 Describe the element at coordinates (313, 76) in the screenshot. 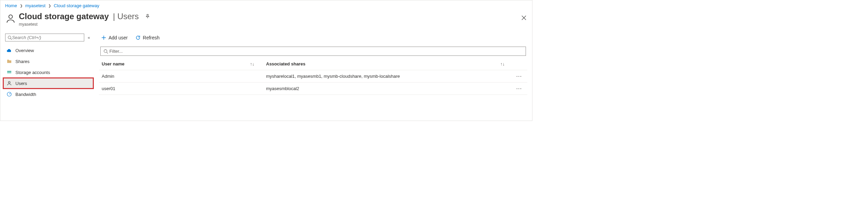

I see `table-row: Admin mysharelocal1, myasesmb1, mysmb-cl…` at that location.